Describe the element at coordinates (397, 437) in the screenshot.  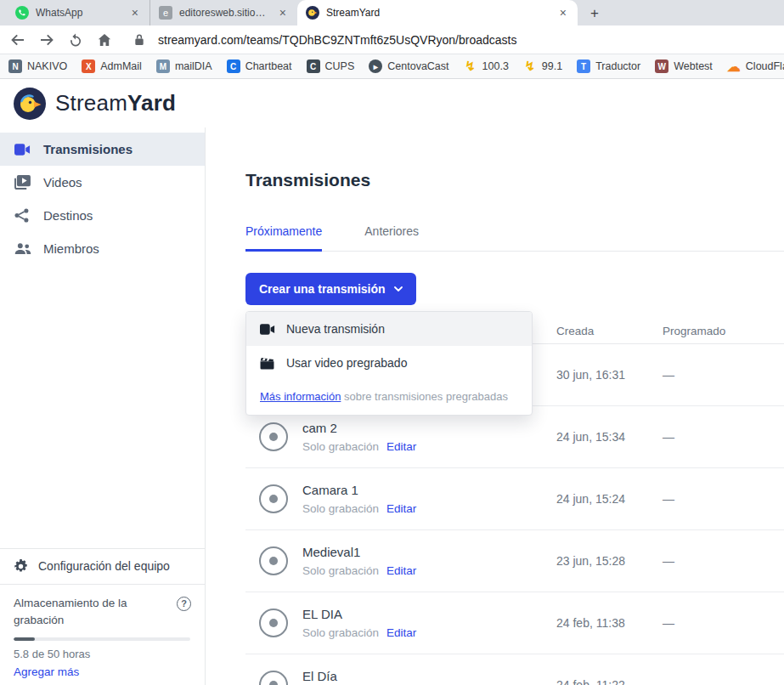
I see `broadcast-cell: cam 2 Solo grabaciónEditar` at that location.